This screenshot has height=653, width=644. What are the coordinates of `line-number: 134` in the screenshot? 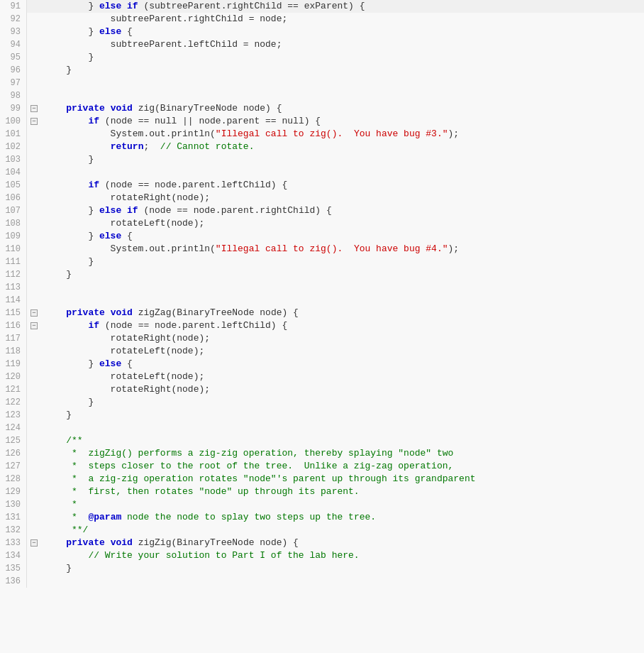 It's located at (13, 556).